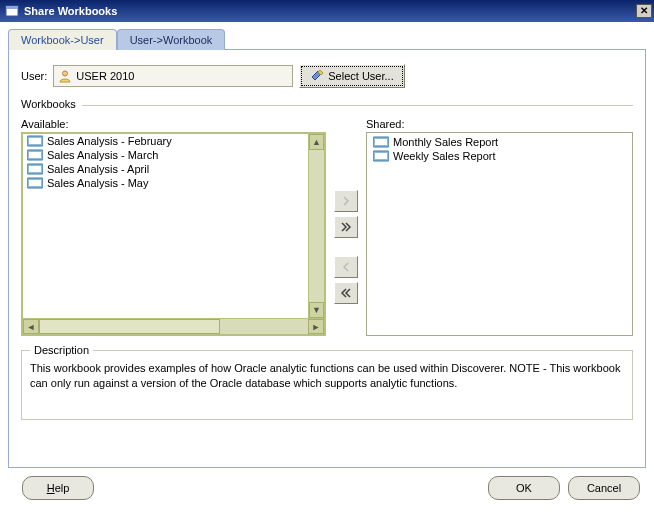 This screenshot has width=654, height=514. I want to click on workbooks-label: Workbooks, so click(48, 104).